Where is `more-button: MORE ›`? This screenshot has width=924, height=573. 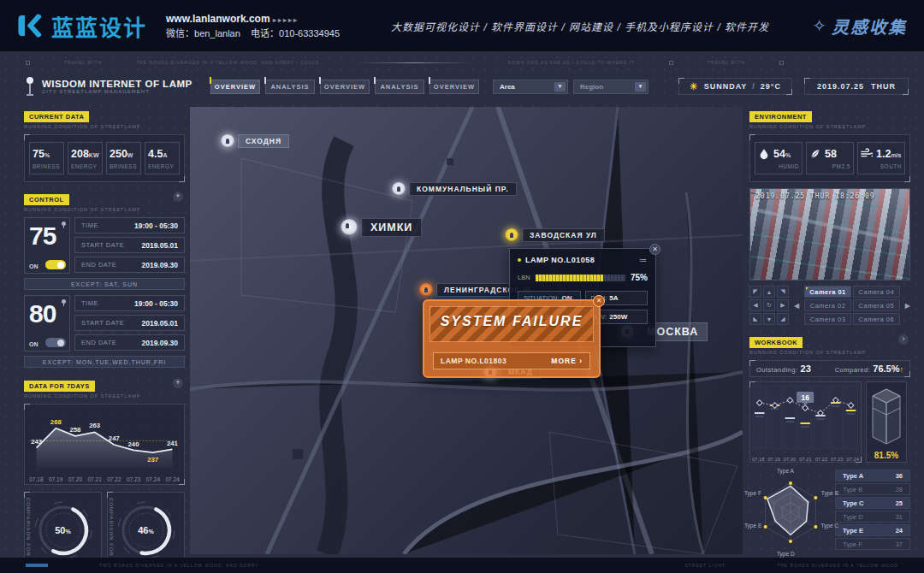 more-button: MORE › is located at coordinates (566, 361).